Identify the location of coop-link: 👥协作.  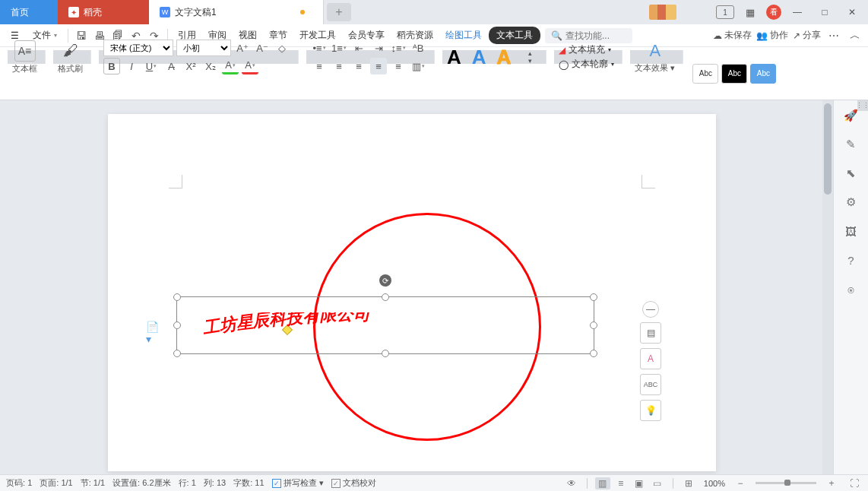
(772, 35).